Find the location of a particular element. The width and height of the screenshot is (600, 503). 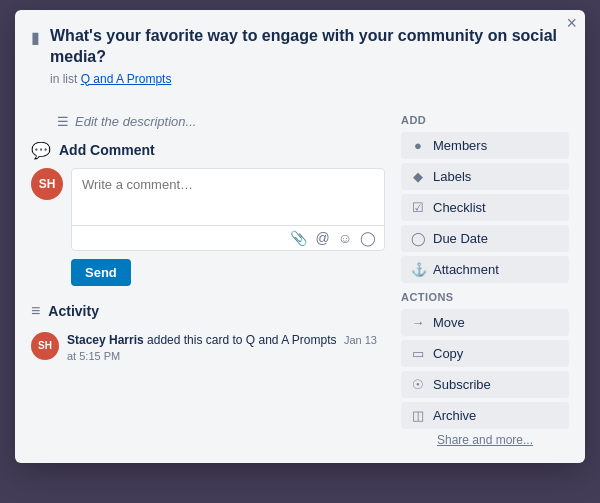

edit-icon: ☰ is located at coordinates (63, 122).